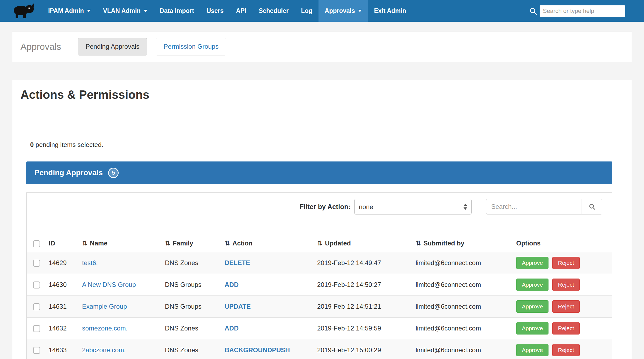 The width and height of the screenshot is (644, 359). What do you see at coordinates (534, 207) in the screenshot?
I see `table-search-input` at bounding box center [534, 207].